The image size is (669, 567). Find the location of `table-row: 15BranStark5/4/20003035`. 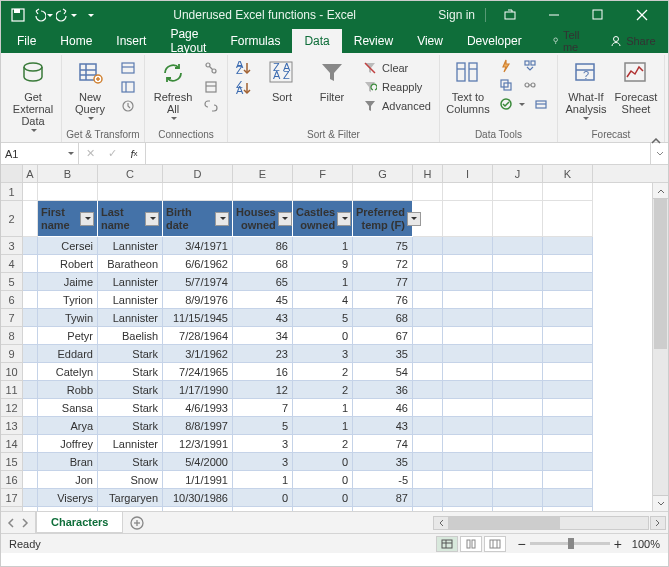

table-row: 15BranStark5/4/20003035 is located at coordinates (334, 462).